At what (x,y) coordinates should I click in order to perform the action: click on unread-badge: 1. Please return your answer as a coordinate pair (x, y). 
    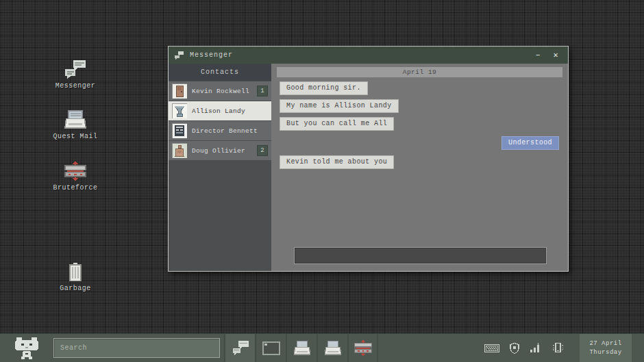
    Looking at the image, I should click on (262, 91).